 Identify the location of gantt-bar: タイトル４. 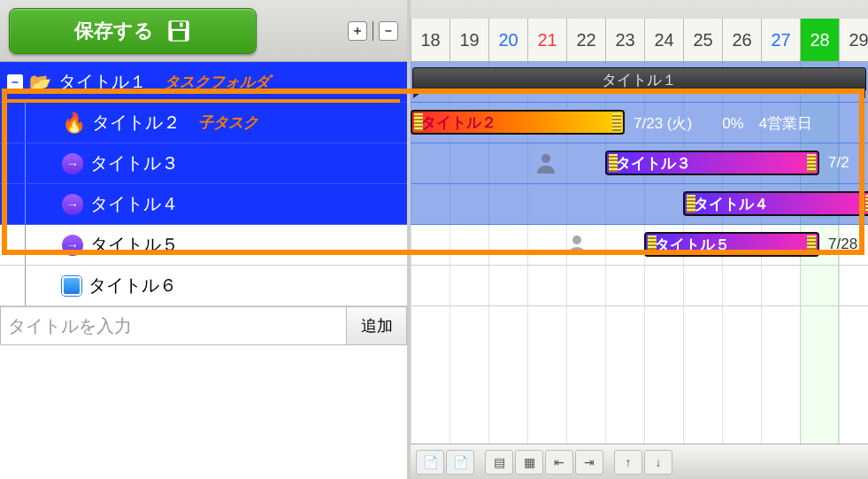
(775, 204).